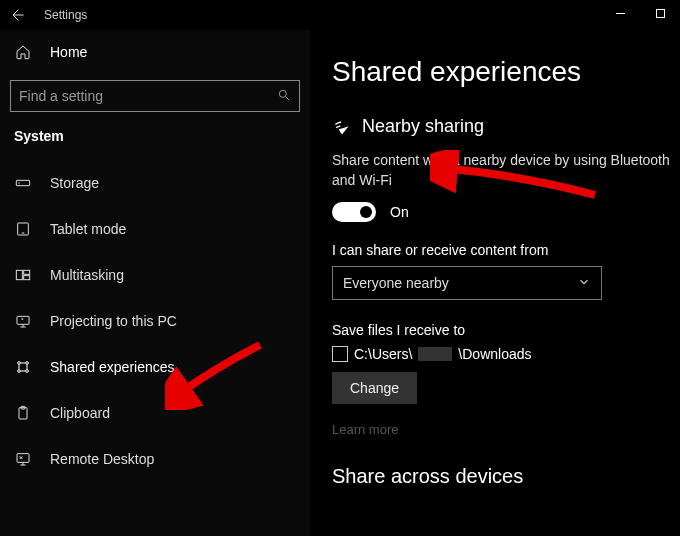  I want to click on change-button: Change, so click(374, 388).